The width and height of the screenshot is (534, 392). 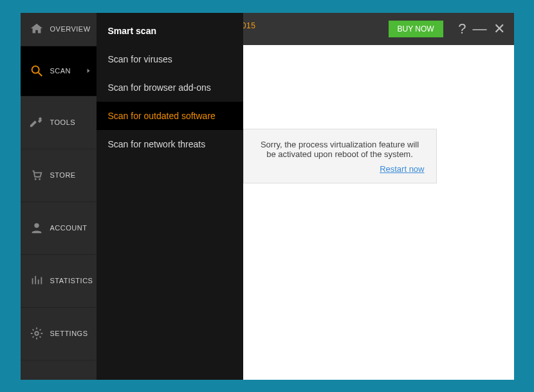 I want to click on user-icon, so click(x=37, y=228).